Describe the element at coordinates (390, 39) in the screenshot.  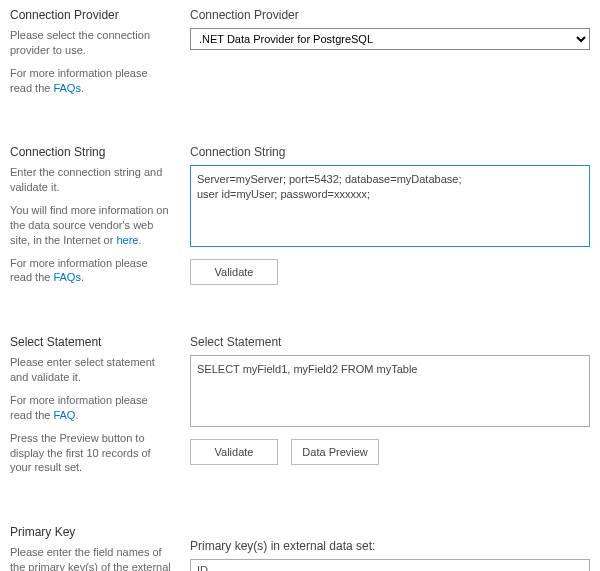
I see `connection-provider-select: .NET Data Provider for PostgreSQL` at that location.